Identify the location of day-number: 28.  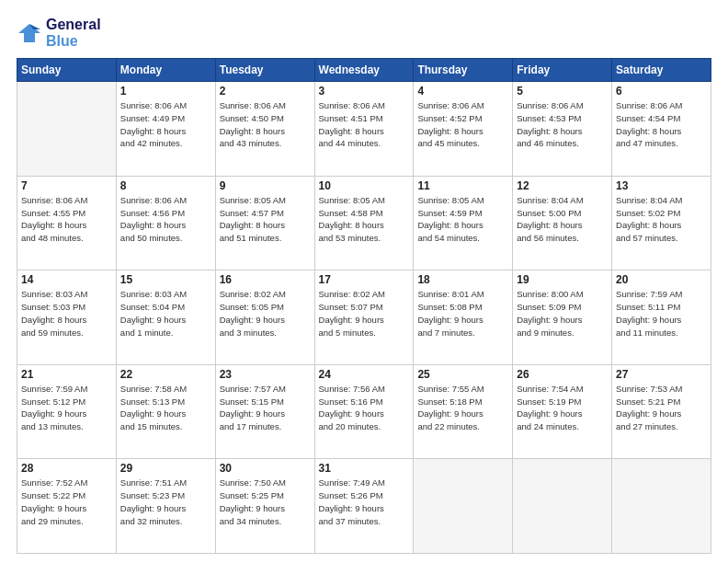
(66, 468).